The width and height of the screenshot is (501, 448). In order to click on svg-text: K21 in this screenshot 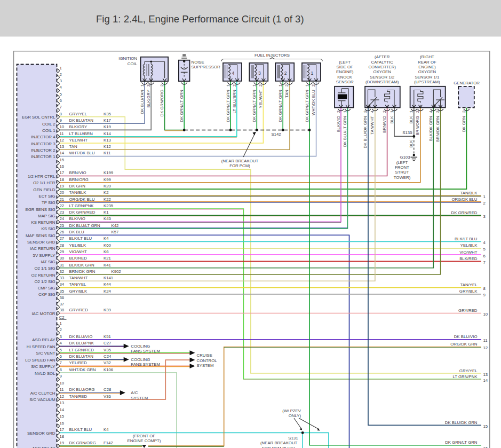, I will do `click(107, 258)`.